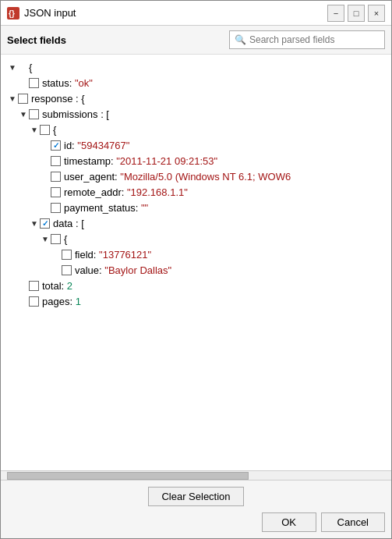  Describe the element at coordinates (196, 13) in the screenshot. I see `title-bar: {} JSON input − □ ×` at that location.